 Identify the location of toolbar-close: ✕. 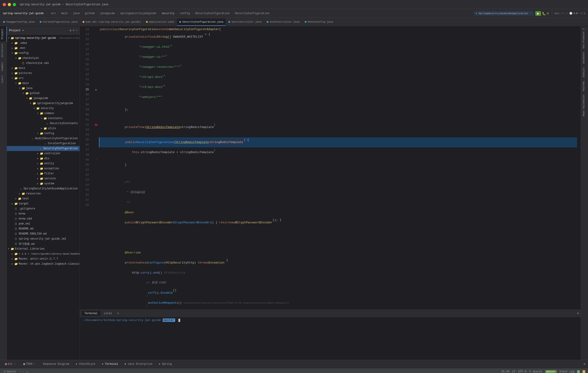
(585, 13).